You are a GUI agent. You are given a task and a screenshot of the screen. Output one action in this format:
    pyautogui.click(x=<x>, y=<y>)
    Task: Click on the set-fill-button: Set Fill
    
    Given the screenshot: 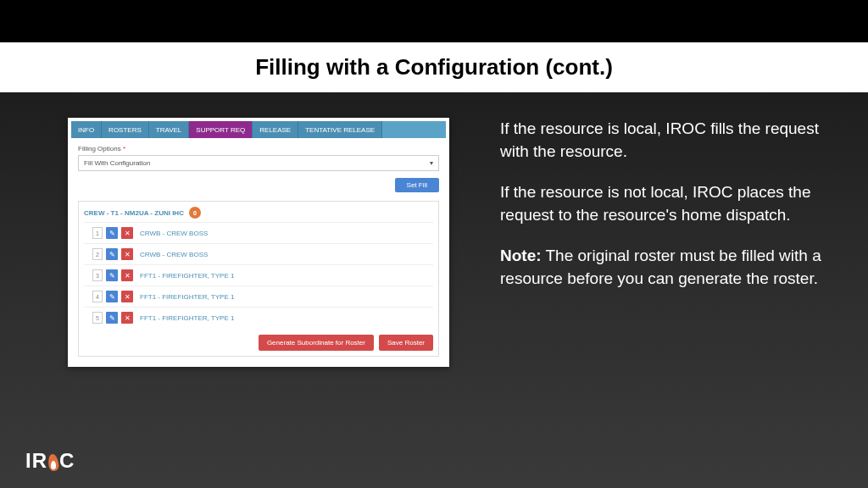 What is the action you would take?
    pyautogui.click(x=417, y=185)
    